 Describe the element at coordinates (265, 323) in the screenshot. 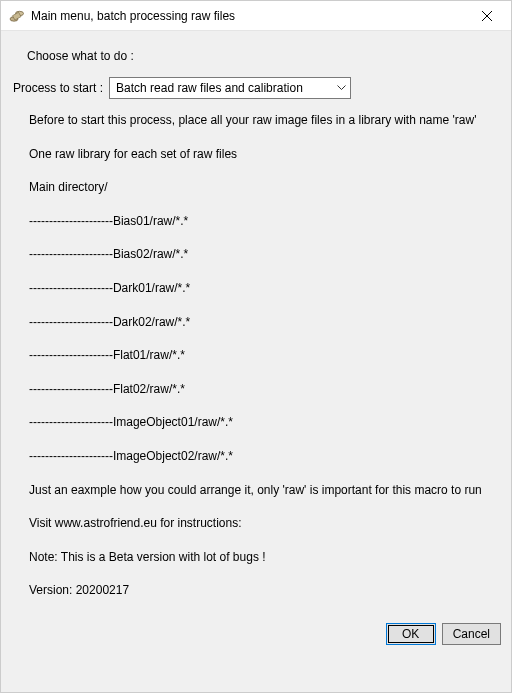

I see `instruction-line: ---------------------Dark02/raw/*.*` at that location.